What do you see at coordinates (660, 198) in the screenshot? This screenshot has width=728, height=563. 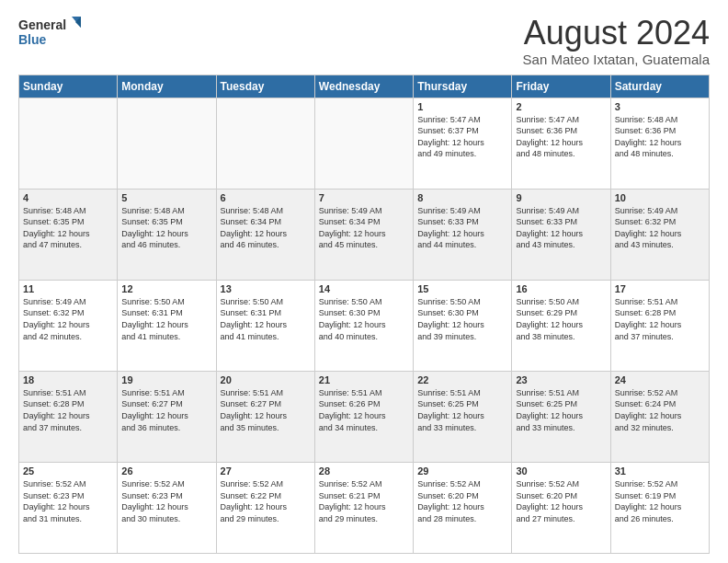 I see `day-number: 10` at bounding box center [660, 198].